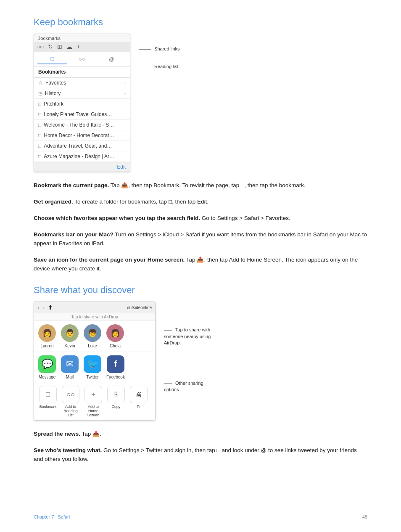 The height and width of the screenshot is (532, 401). I want to click on lonely-planet-label: Lonely Planet Travel Guides…, so click(85, 114).